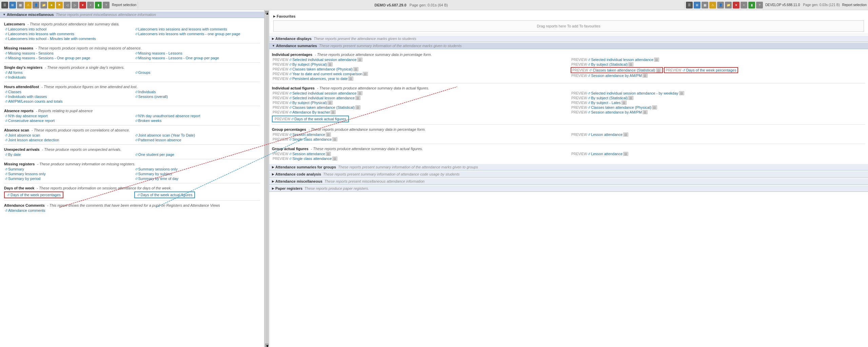  What do you see at coordinates (197, 29) in the screenshot?
I see `link-latecomers-sessions-lessons: ↺Latecomers into sessions and lessons wi…` at bounding box center [197, 29].